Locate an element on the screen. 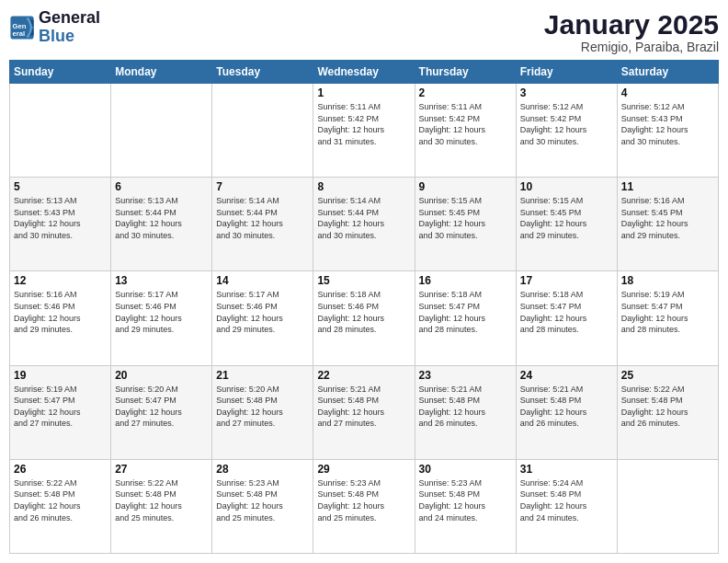 The image size is (728, 563). svg-text: eral is located at coordinates (19, 33).